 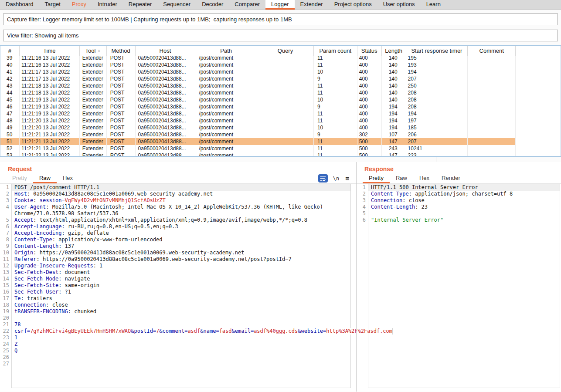 What do you see at coordinates (281, 154) in the screenshot?
I see `table-row: 5311:21:22 13 Jul 2022ExtenderPOST0a9500…` at bounding box center [281, 154].